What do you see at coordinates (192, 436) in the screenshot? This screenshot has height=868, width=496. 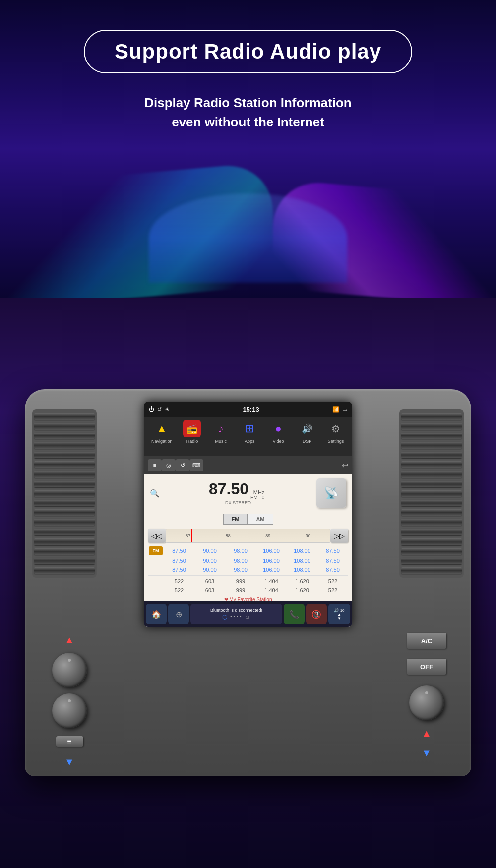 I see `nav-item-radio: 📻 Radio` at bounding box center [192, 436].